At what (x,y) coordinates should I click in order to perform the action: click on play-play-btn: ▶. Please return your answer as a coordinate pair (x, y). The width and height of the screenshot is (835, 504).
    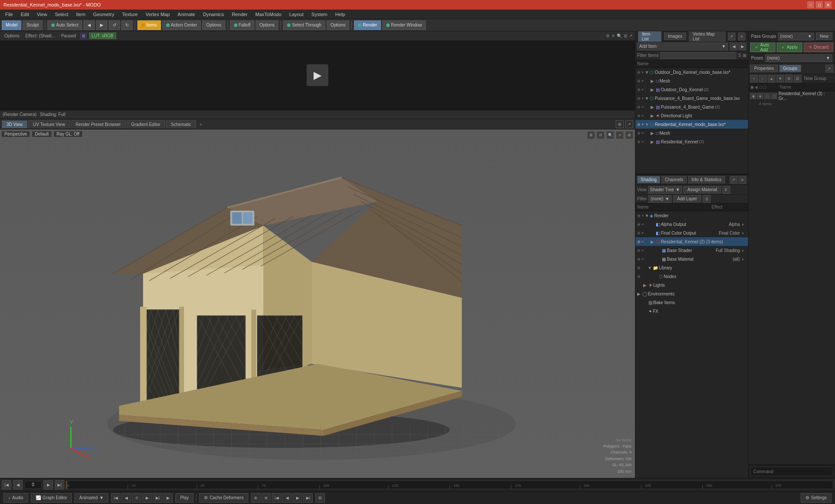
    Looking at the image, I should click on (168, 498).